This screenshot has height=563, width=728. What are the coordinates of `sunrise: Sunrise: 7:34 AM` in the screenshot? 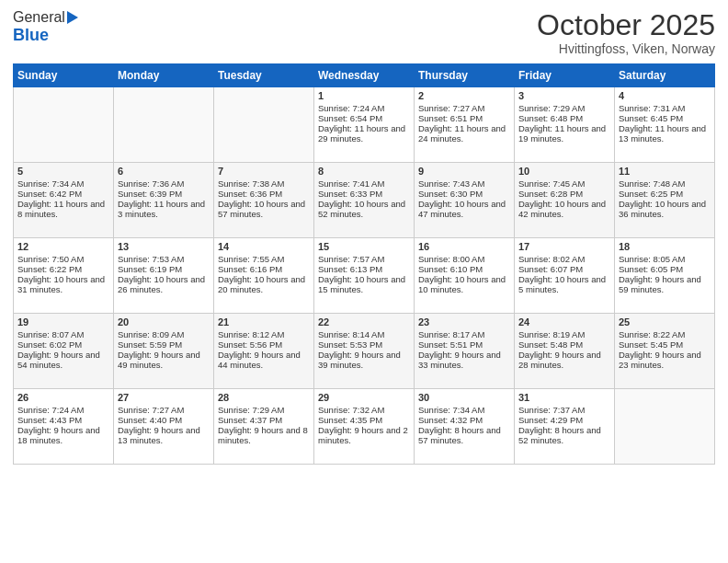 It's located at (51, 184).